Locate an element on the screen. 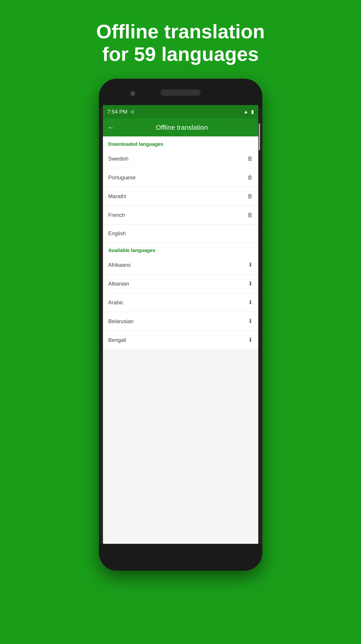  list-item: Arabic ⬇ is located at coordinates (181, 302).